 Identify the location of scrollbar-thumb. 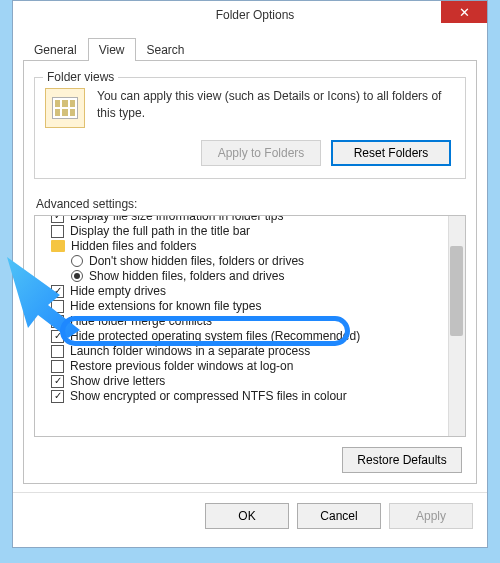
(456, 291).